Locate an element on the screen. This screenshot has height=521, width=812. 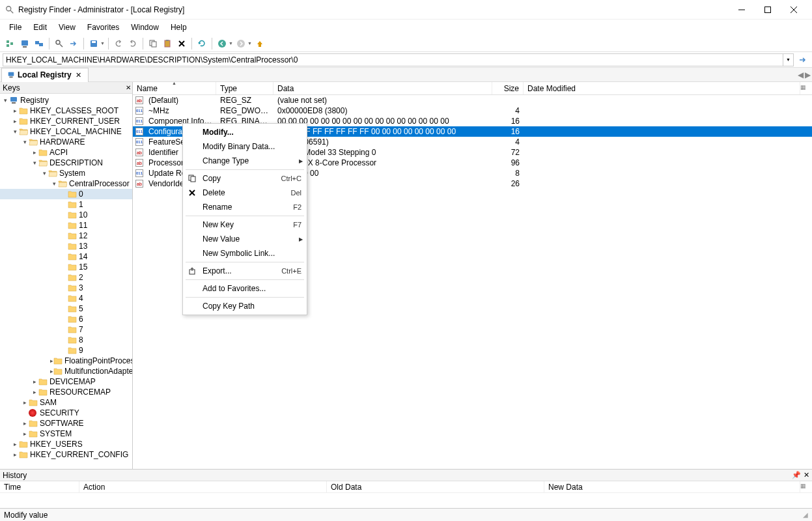
tool-find-icon is located at coordinates (59, 44).